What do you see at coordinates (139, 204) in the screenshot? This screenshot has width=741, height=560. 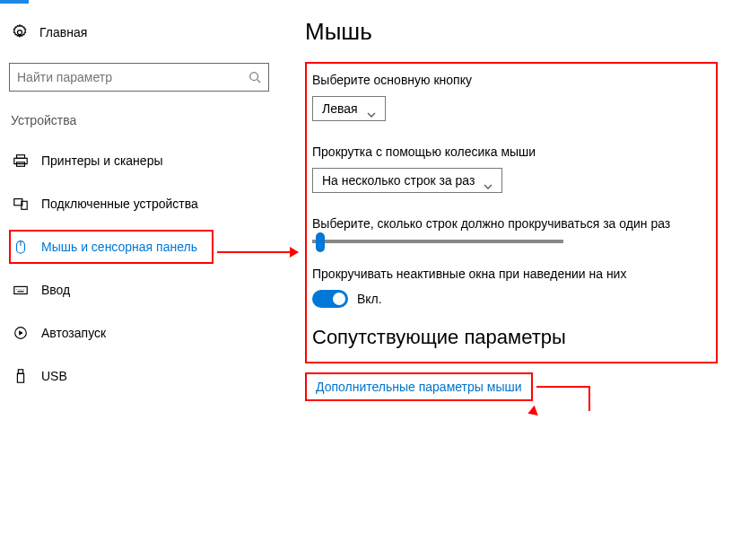 I see `sidebar-item-connected-devices: Подключенные устройства` at bounding box center [139, 204].